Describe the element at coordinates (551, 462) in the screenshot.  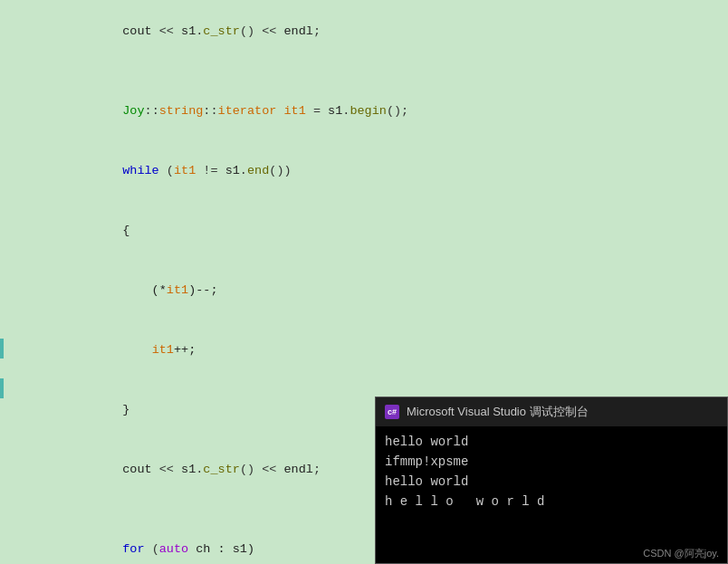
I see `console-line-2: ifmmp!xpsme` at that location.